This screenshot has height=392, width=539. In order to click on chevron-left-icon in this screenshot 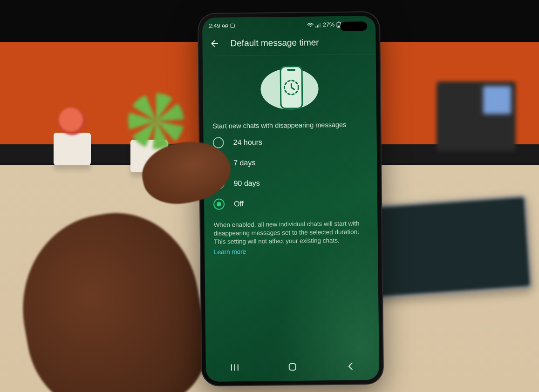, I will do `click(350, 366)`.